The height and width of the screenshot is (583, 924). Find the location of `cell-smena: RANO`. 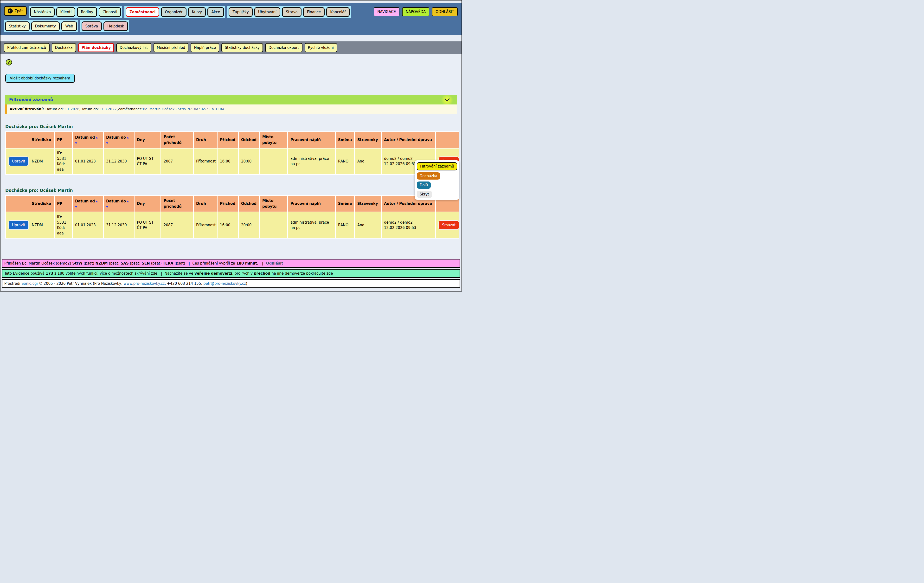

cell-smena: RANO is located at coordinates (345, 161).